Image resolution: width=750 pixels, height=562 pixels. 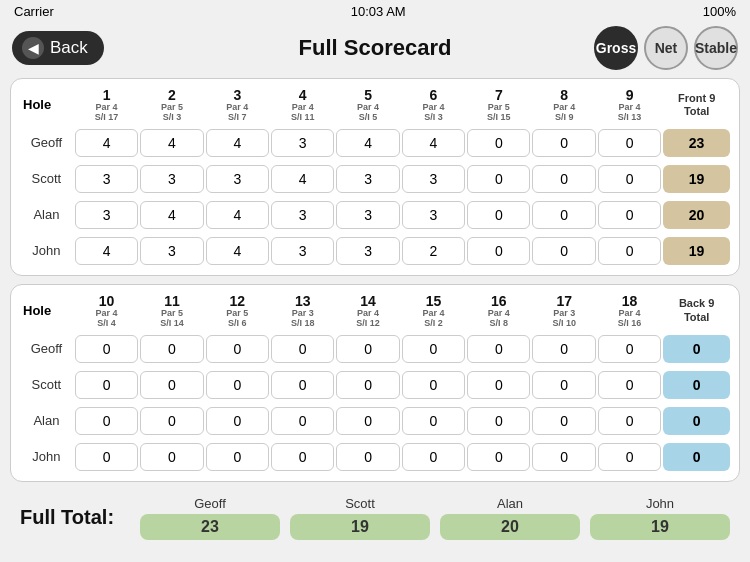 I want to click on back-label: Back, so click(x=69, y=48).